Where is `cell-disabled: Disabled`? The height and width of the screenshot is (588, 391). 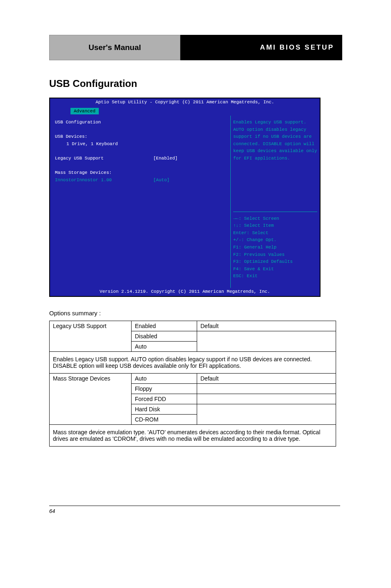 cell-disabled: Disabled is located at coordinates (164, 336).